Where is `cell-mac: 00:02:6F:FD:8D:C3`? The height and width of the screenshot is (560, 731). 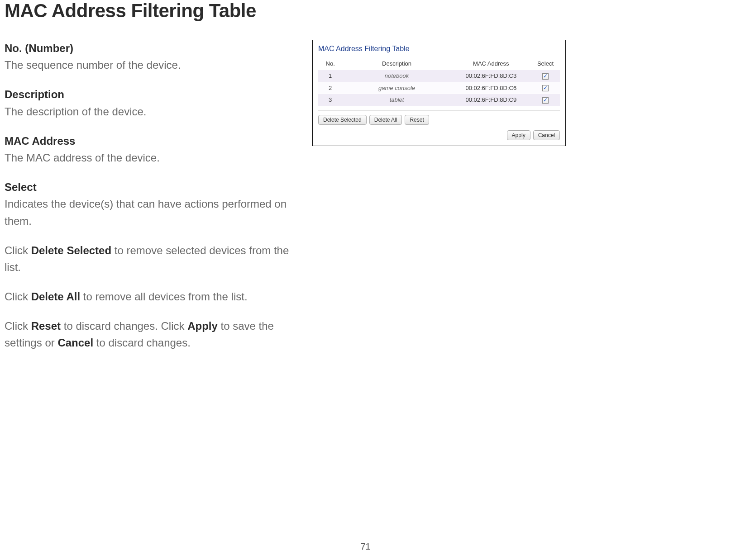
cell-mac: 00:02:6F:FD:8D:C3 is located at coordinates (491, 76).